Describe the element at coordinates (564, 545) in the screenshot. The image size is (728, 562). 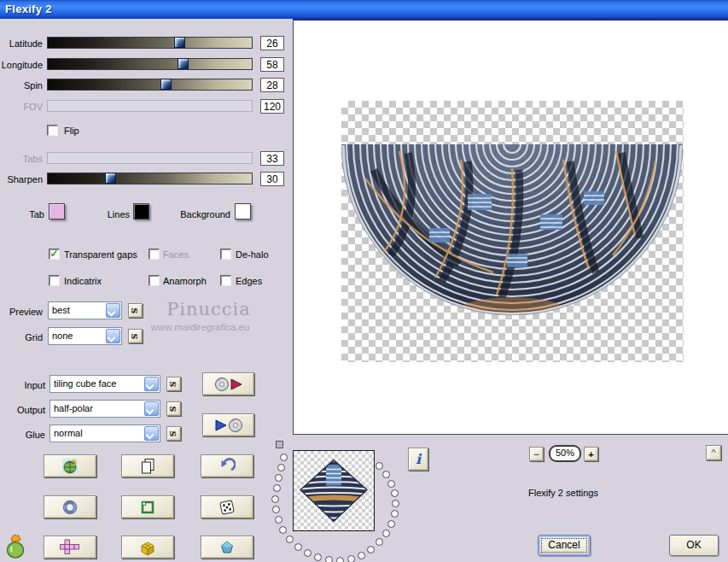
I see `cancel-button: Cancel` at that location.